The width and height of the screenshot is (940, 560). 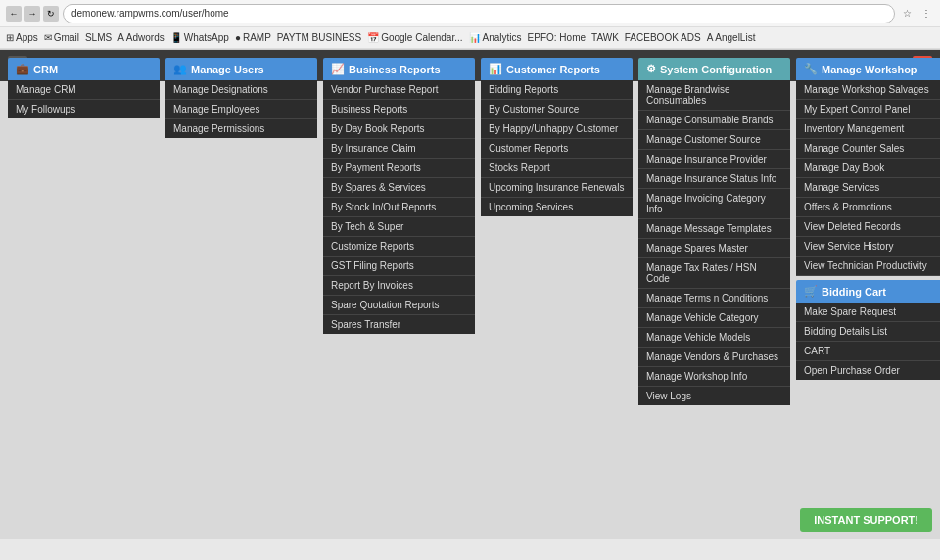 I want to click on users-item-2: Manage Permissions, so click(x=241, y=129).